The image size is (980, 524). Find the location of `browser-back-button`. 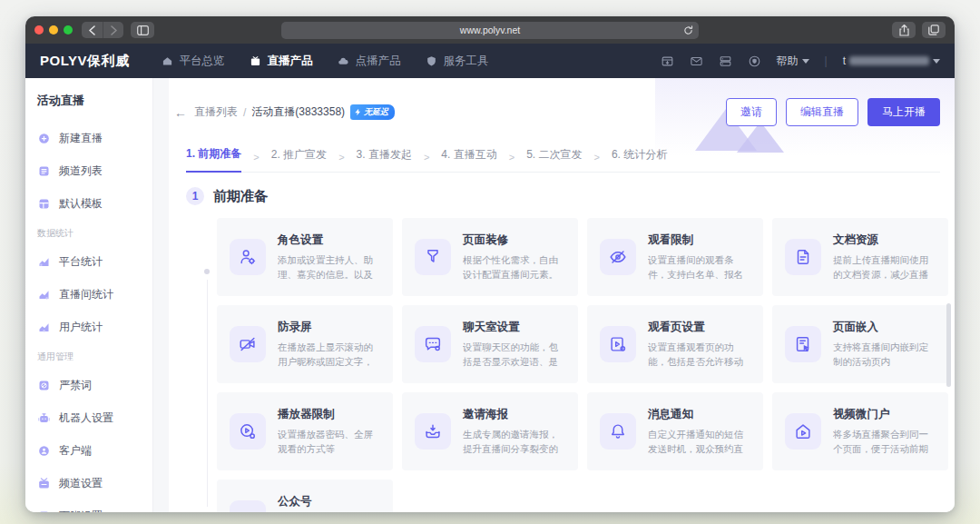

browser-back-button is located at coordinates (93, 30).